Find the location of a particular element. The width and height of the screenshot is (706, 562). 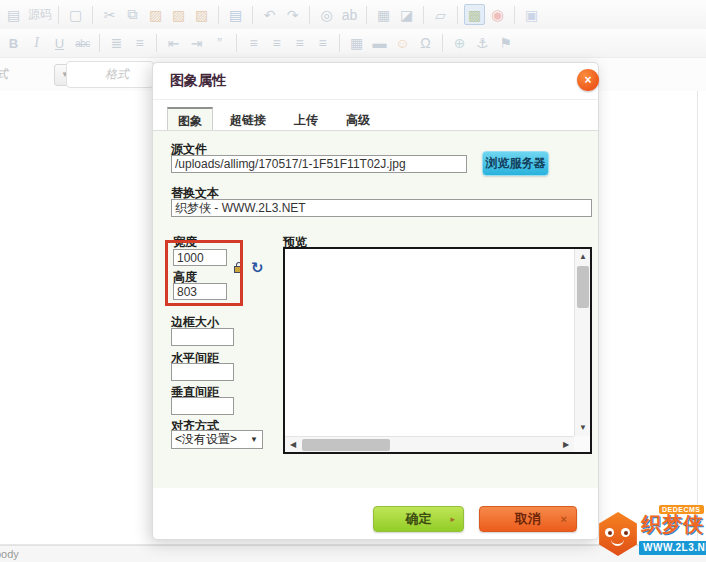

special-char-icon: Ω is located at coordinates (426, 44).